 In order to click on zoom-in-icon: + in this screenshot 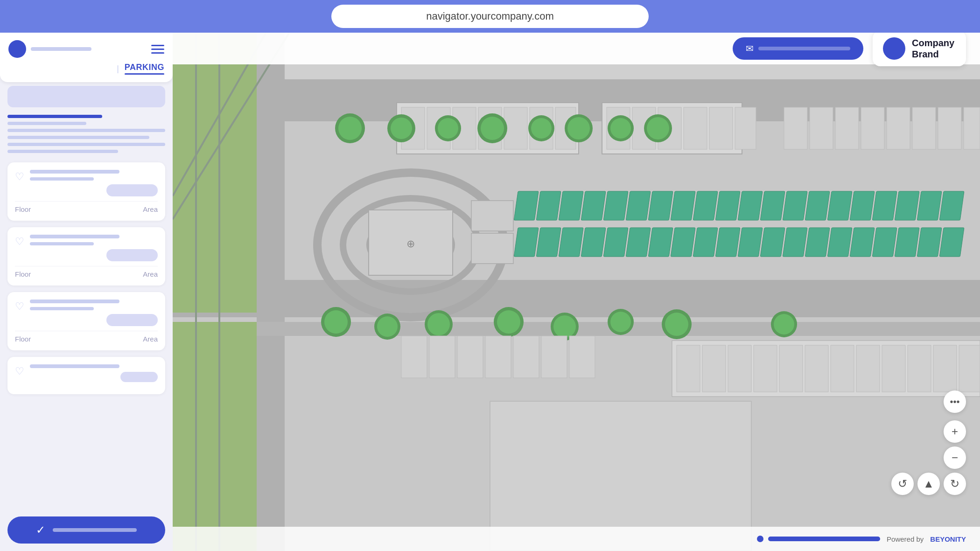, I will do `click(955, 432)`.